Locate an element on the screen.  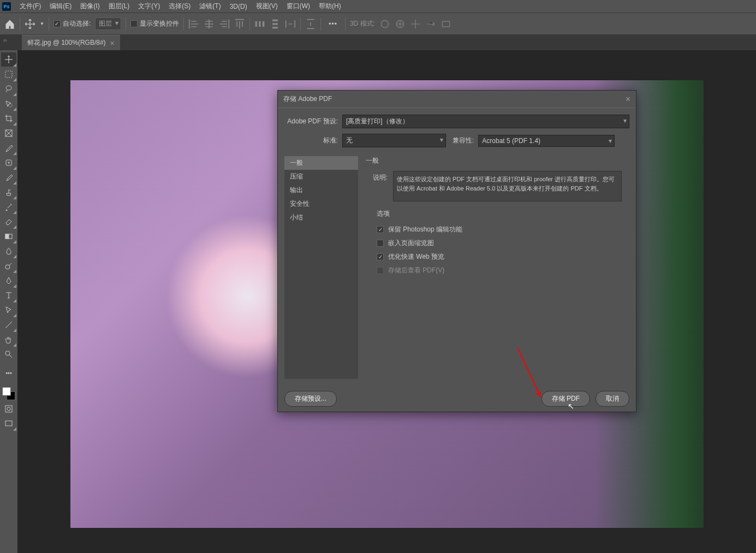
eyedropper-tool is located at coordinates (9, 148).